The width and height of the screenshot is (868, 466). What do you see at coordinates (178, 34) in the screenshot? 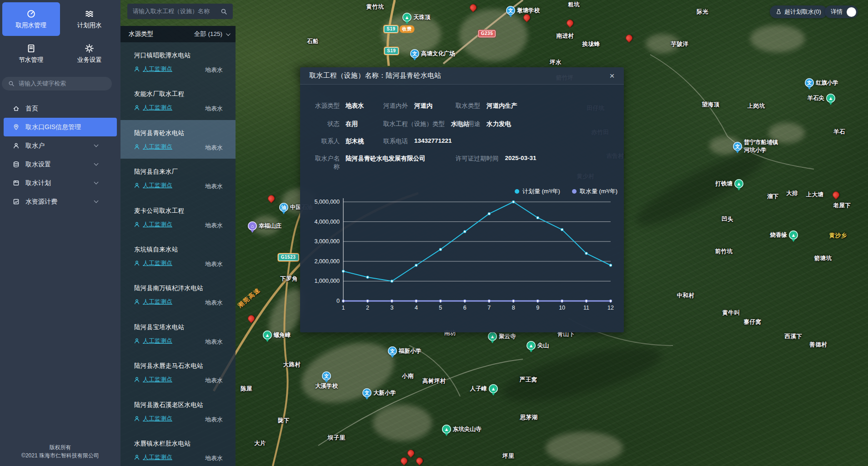
I see `water-source-type-filter: 水源类型 全部 (125)` at bounding box center [178, 34].